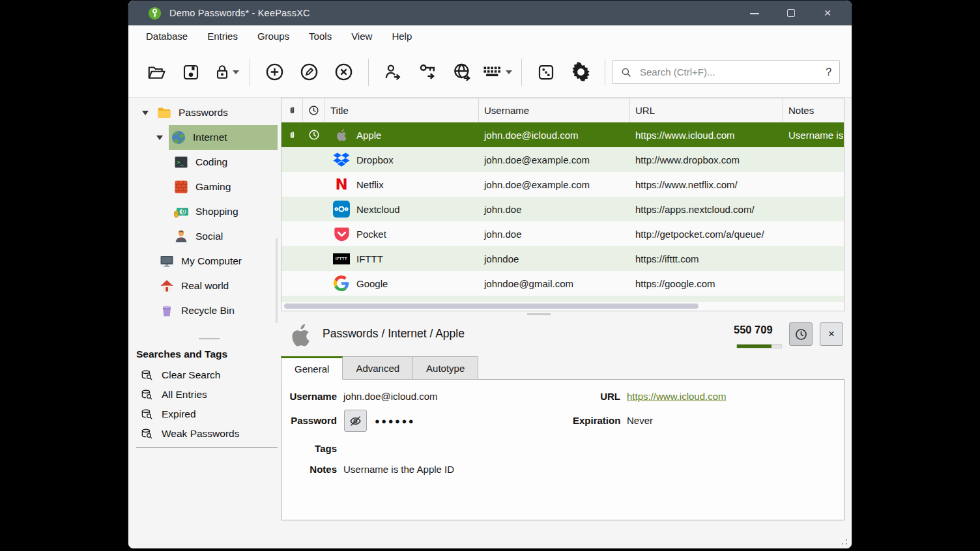  I want to click on close-preview-button: ×, so click(831, 334).